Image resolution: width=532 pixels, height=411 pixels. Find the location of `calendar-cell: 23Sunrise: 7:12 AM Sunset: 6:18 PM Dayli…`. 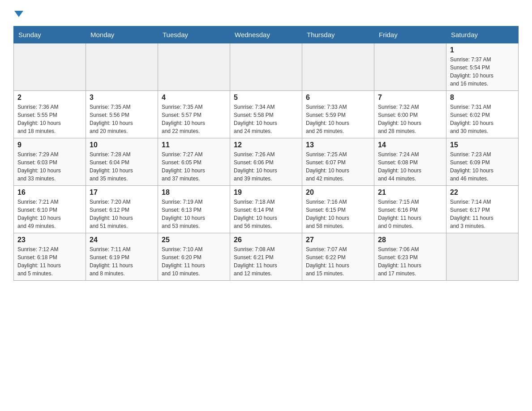

calendar-cell: 23Sunrise: 7:12 AM Sunset: 6:18 PM Dayli… is located at coordinates (50, 257).